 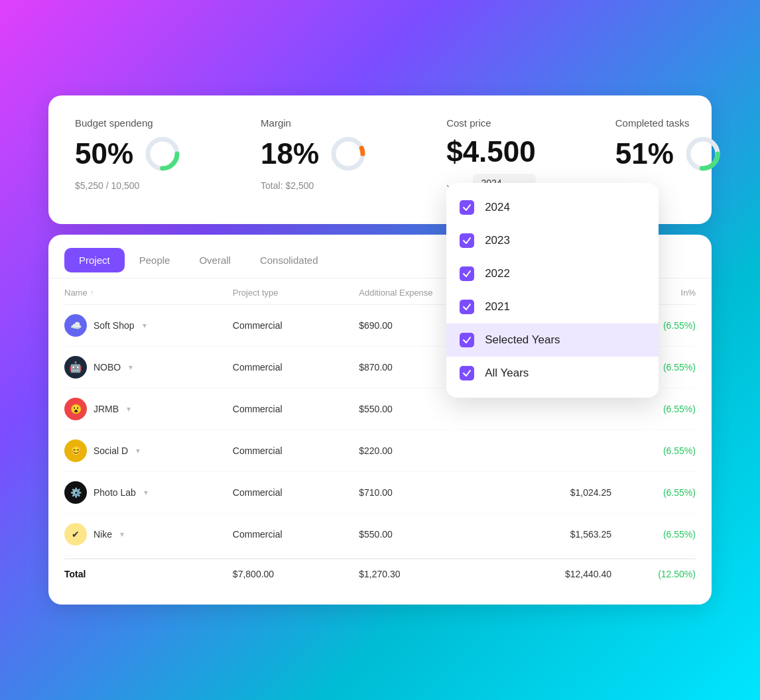 What do you see at coordinates (215, 262) in the screenshot?
I see `tab-overall: Overall` at bounding box center [215, 262].